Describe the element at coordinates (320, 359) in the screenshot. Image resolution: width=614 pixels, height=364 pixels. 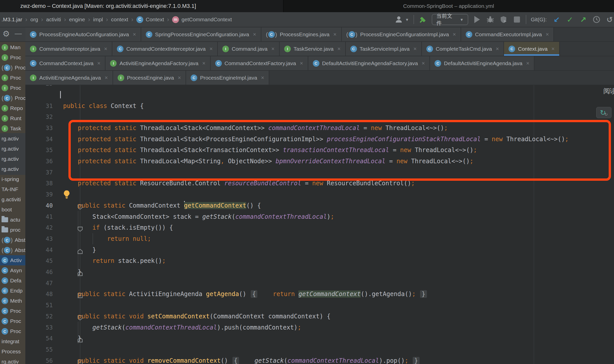
I see `code-line: 56 public static void removeCommandConte…` at that location.